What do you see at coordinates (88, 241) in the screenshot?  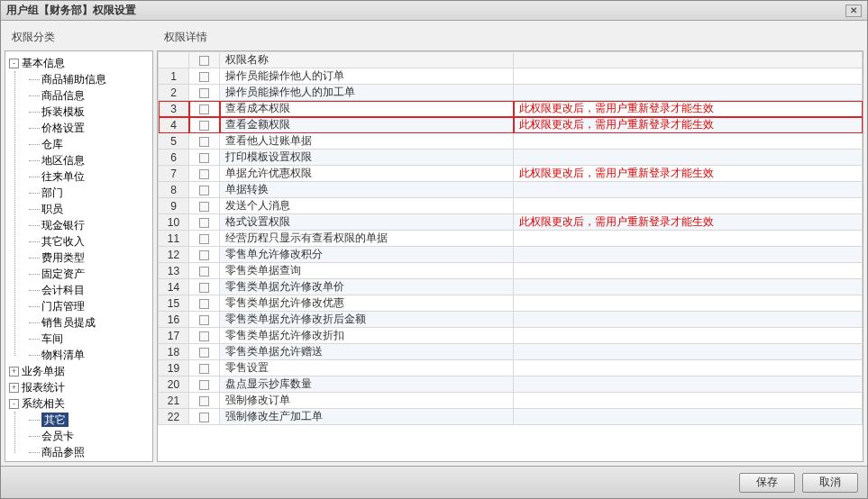 I see `tree-leaf: 其它收入` at bounding box center [88, 241].